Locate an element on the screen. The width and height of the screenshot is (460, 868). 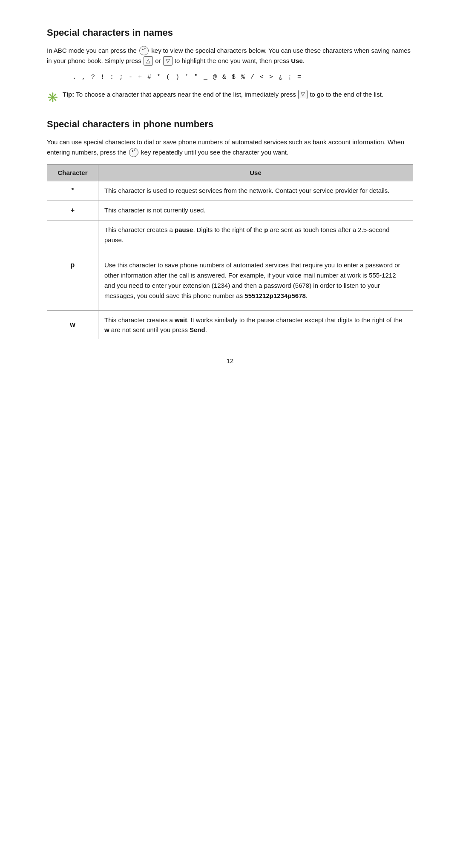
char-star: * is located at coordinates (73, 191).